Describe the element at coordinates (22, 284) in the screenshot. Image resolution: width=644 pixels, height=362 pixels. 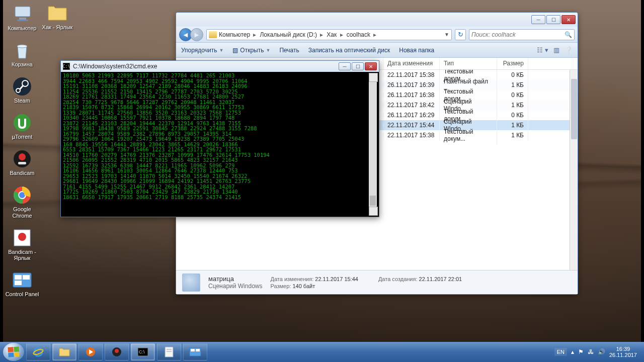
I see `desktop-icon-control-panel: Control Panel` at that location.